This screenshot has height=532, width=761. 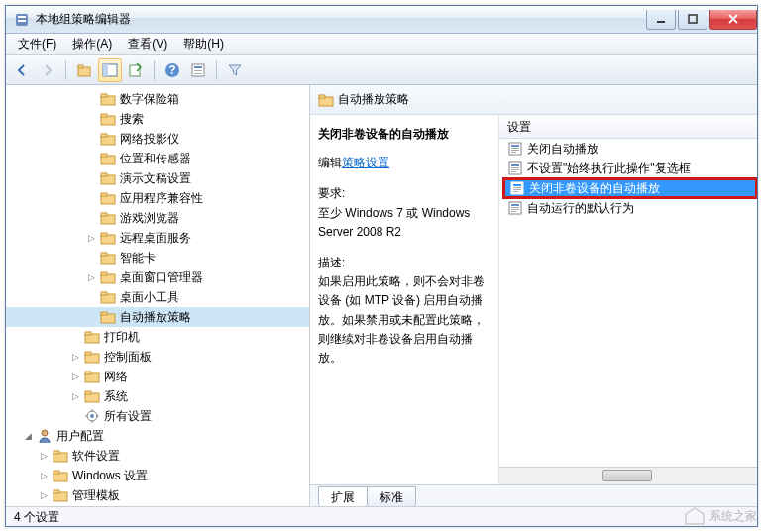 I want to click on tree-item: 智能卡, so click(x=158, y=258).